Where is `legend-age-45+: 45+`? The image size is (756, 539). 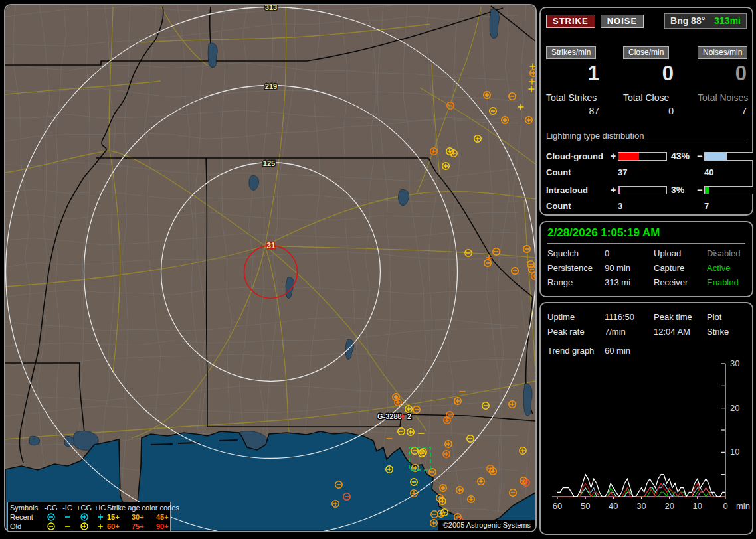 legend-age-45+: 45+ is located at coordinates (166, 517).